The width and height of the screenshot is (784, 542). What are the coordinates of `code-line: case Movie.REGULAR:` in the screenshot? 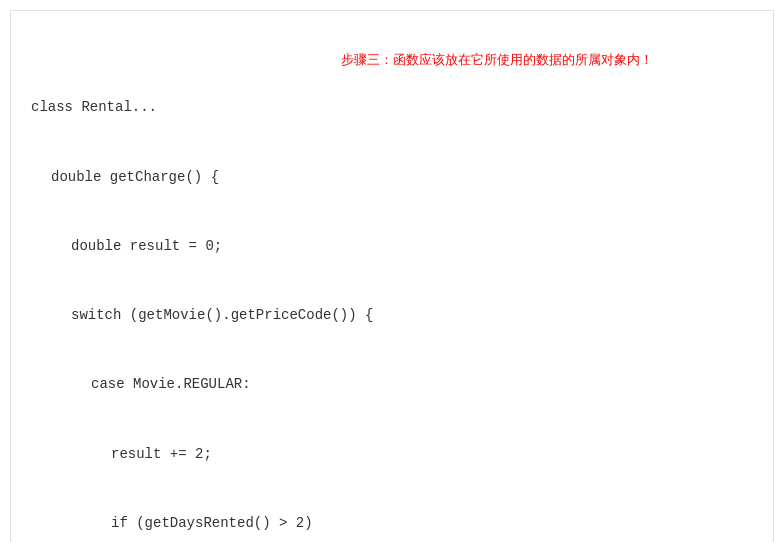 It's located at (392, 384).